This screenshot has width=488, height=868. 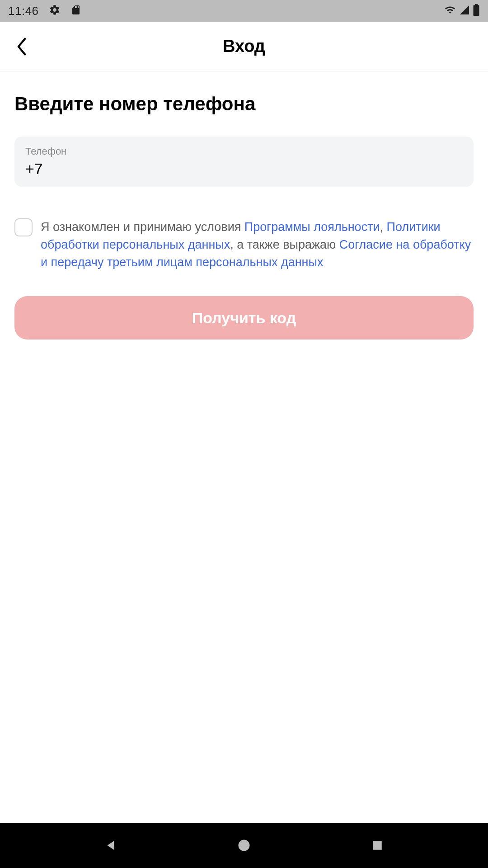 I want to click on wifi-icon, so click(x=450, y=11).